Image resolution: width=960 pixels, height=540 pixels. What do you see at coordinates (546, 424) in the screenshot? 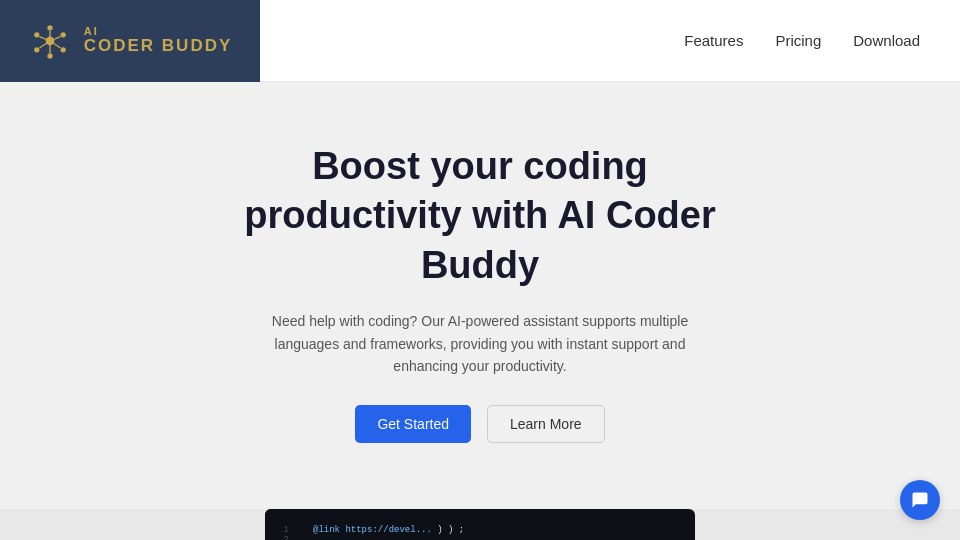
I see `learn-more-button: Learn More` at bounding box center [546, 424].